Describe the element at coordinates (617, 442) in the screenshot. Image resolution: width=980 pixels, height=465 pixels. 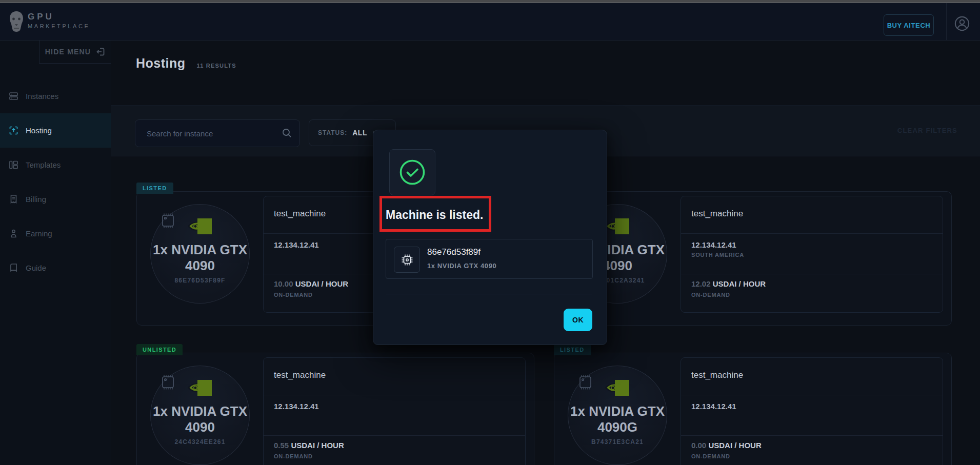
I see `machine-id: B74371E3CA21` at that location.